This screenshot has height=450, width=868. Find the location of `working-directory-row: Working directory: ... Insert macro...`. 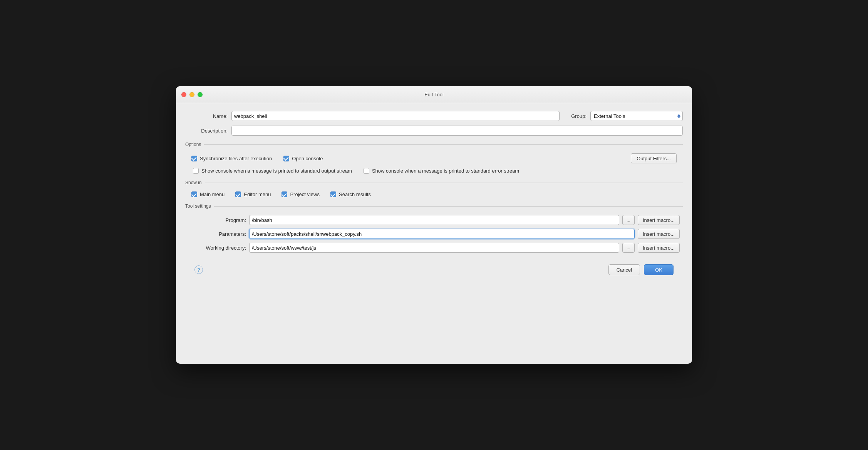

working-directory-row: Working directory: ... Insert macro... is located at coordinates (434, 248).